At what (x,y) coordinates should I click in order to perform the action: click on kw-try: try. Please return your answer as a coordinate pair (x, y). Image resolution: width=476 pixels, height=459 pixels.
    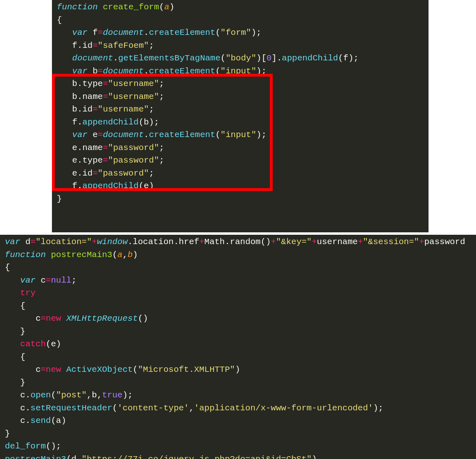
    Looking at the image, I should click on (28, 293).